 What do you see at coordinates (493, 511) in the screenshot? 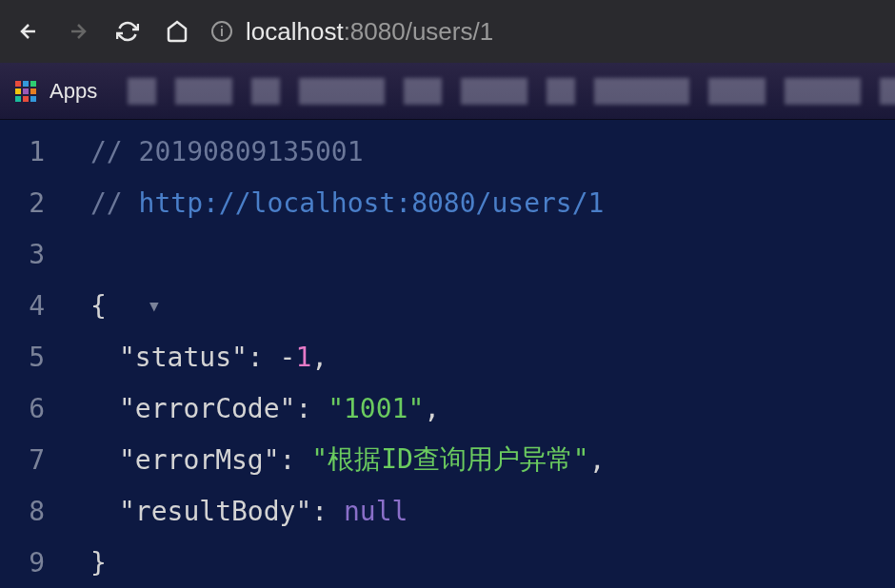
I see `code-line: "resultBody": null` at bounding box center [493, 511].